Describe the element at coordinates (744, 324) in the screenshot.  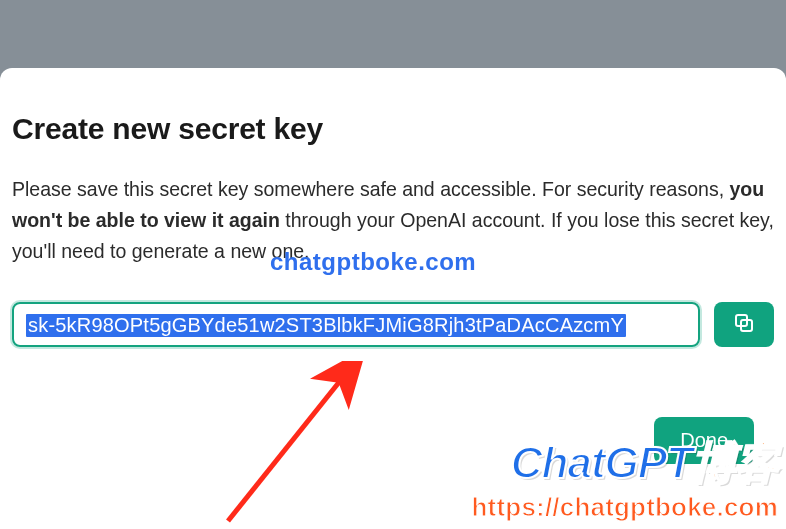
I see `copy-icon` at that location.